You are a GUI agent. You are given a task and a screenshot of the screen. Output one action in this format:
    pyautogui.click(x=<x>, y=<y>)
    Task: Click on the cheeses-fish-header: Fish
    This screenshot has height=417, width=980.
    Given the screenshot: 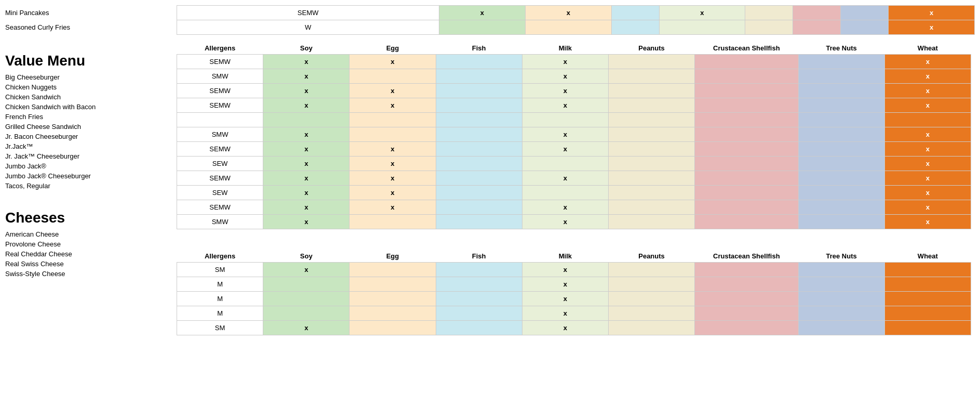 What is the action you would take?
    pyautogui.click(x=479, y=256)
    